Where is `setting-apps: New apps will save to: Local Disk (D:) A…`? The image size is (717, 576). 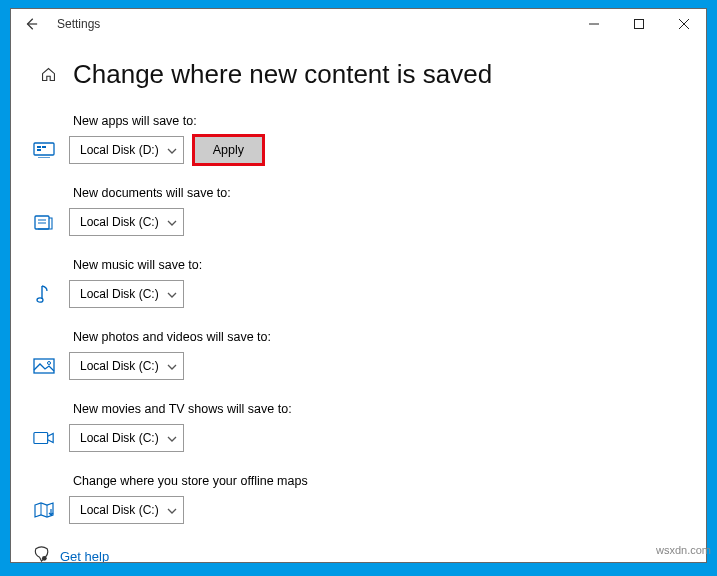
setting-apps: New apps will save to: Local Disk (D:) A… is located at coordinates (388, 139).